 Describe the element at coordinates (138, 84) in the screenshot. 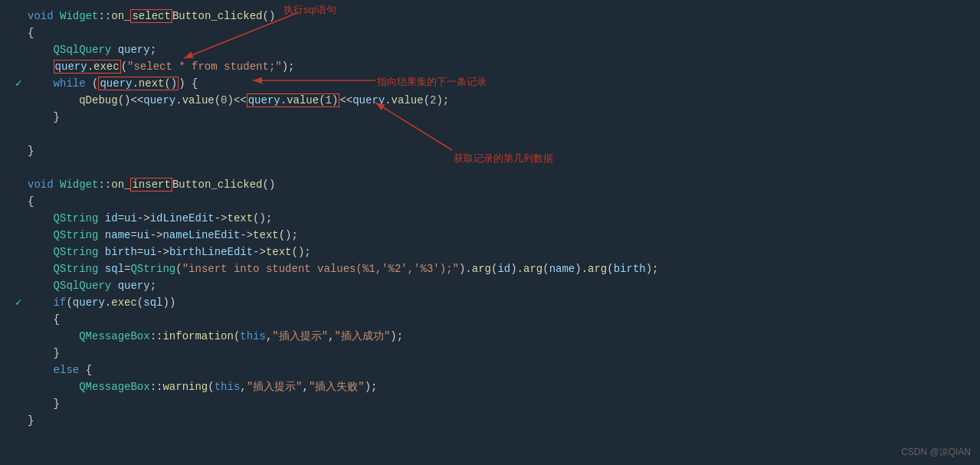

I see `query-next-box: query.next()` at that location.